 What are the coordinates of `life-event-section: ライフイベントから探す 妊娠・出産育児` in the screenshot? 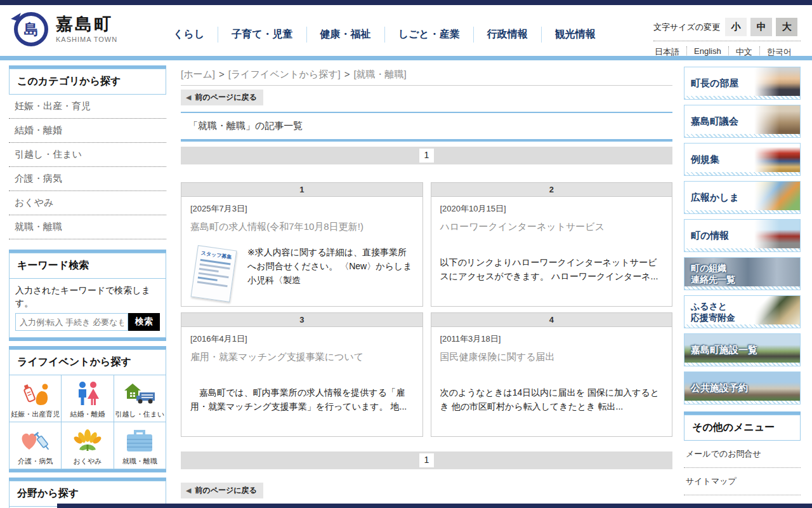 It's located at (88, 409).